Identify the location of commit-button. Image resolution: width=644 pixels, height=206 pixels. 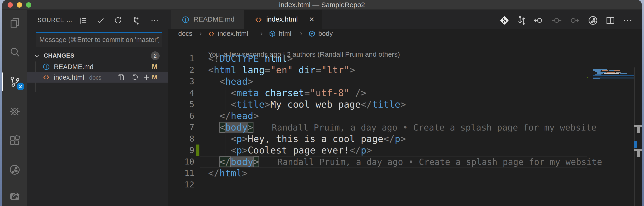
(100, 21).